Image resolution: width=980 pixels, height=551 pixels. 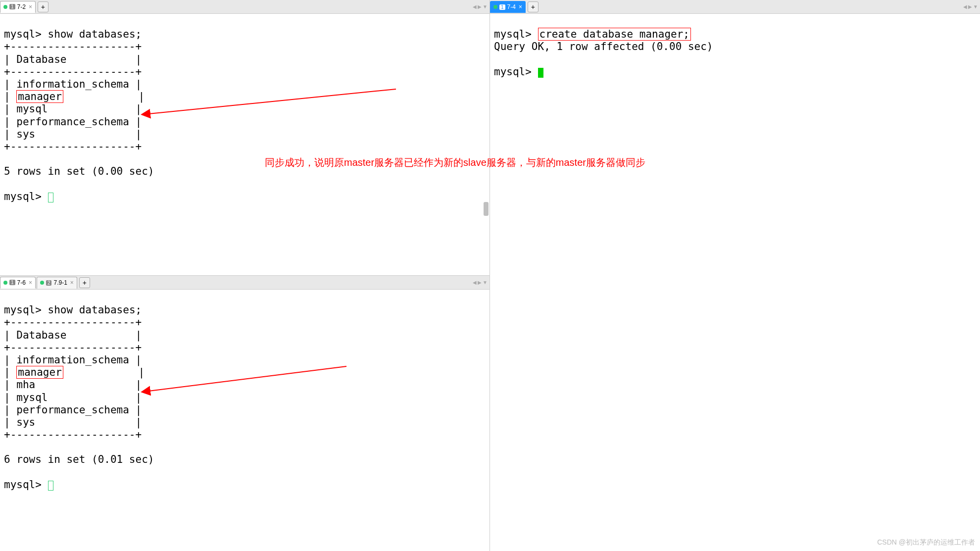 I want to click on tab-label: 7.9-1, so click(x=60, y=283).